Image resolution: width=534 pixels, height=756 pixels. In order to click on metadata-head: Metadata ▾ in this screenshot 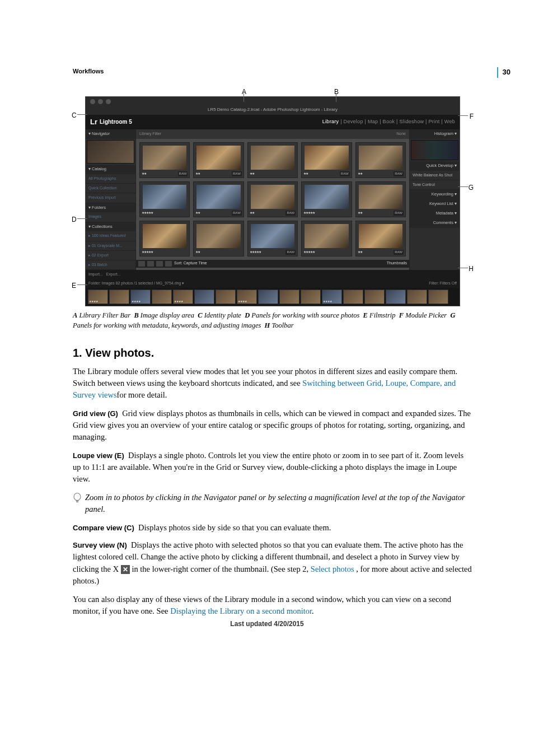, I will do `click(434, 214)`.